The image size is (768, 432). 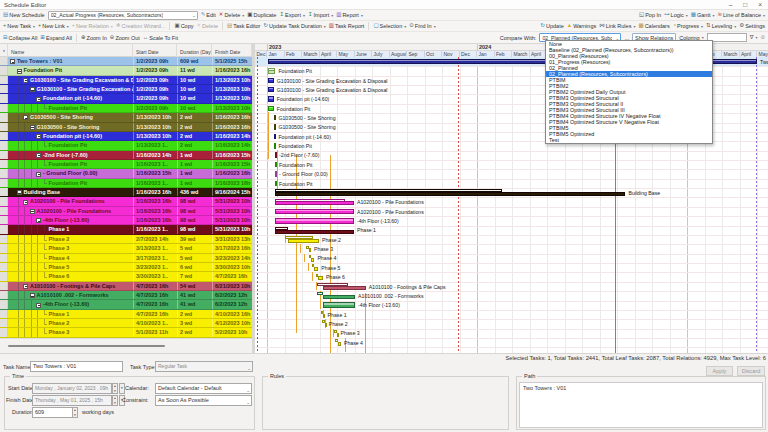 I want to click on table-row-phase-5: Phase 53/23/2023 1..6 wd3/30/2023 10h, so click(x=126, y=268).